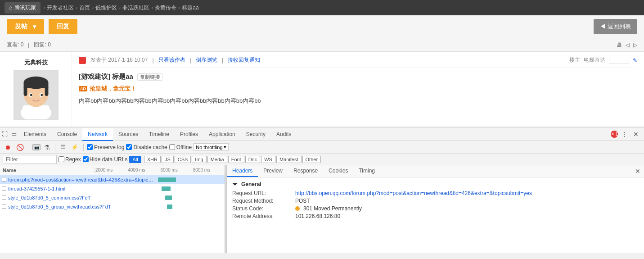 This screenshot has width=644, height=259. Describe the element at coordinates (20, 147) in the screenshot. I see `clear-btn: 🚫` at that location.